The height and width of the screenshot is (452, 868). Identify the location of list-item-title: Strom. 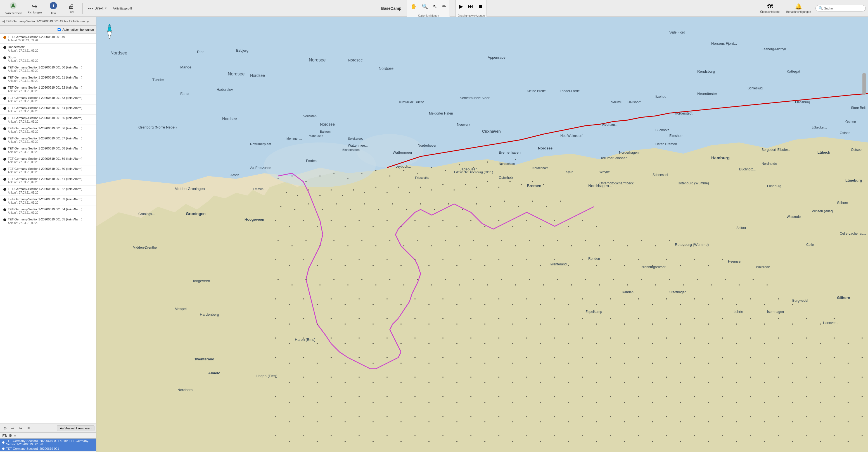
(51, 57).